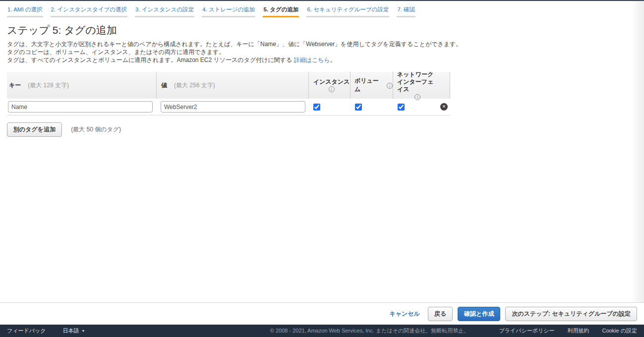 Image resolution: width=644 pixels, height=337 pixels. I want to click on column-header-instances: インスタンス i, so click(329, 85).